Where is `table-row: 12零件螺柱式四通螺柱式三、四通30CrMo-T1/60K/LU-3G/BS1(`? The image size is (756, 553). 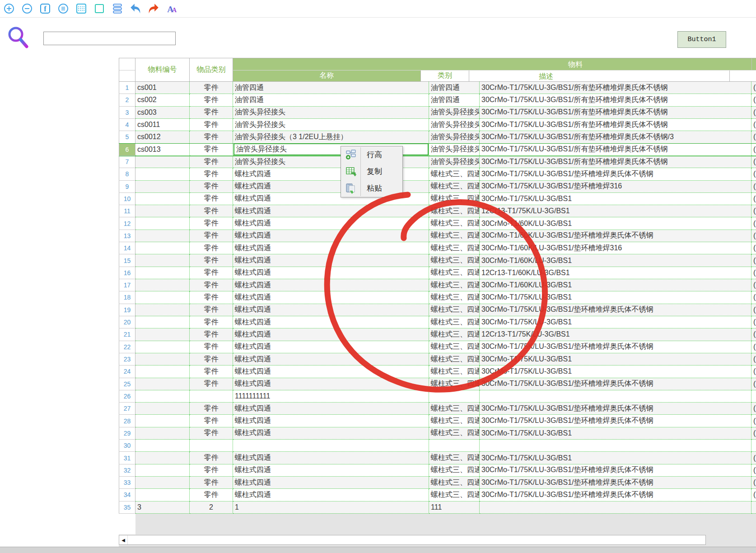 table-row: 12零件螺柱式四通螺柱式三、四通30CrMo-T1/60K/LU-3G/BS1( is located at coordinates (437, 223).